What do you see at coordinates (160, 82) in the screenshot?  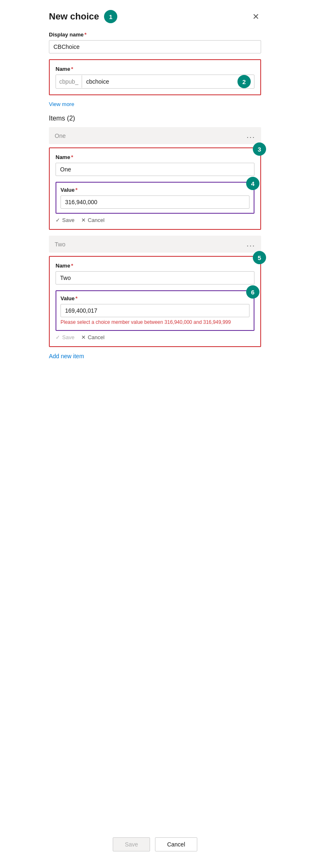 I see `name-suffix-input` at bounding box center [160, 82].